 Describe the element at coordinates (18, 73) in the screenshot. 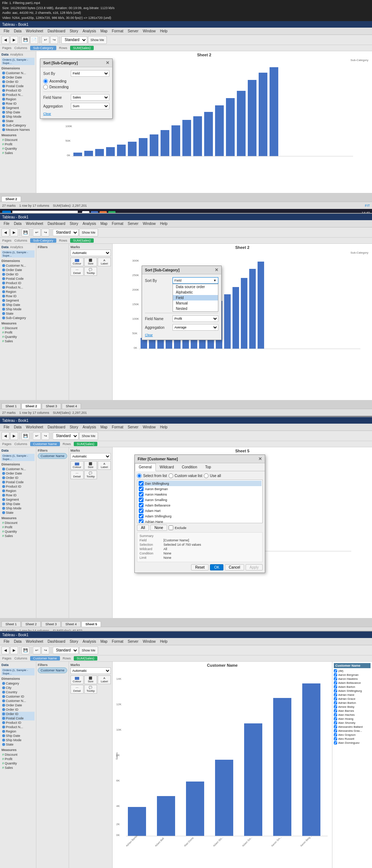

I see `dim-customer-name-1: Customer N...` at that location.